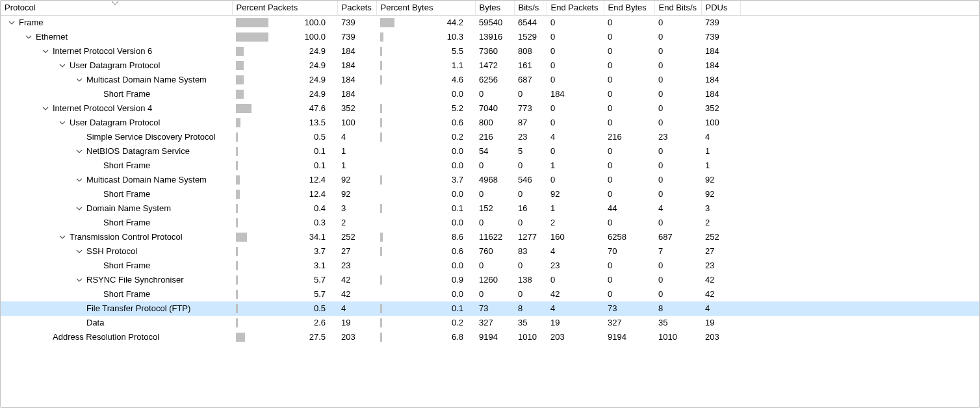 This screenshot has width=980, height=408. What do you see at coordinates (495, 8) in the screenshot?
I see `col-header-bytes: Bytes` at bounding box center [495, 8].